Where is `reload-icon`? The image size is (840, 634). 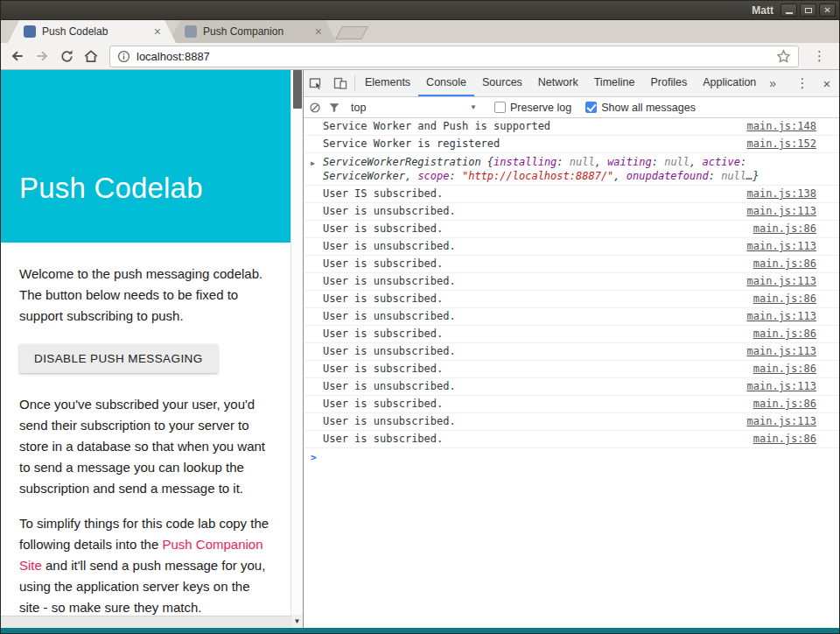 reload-icon is located at coordinates (66, 56).